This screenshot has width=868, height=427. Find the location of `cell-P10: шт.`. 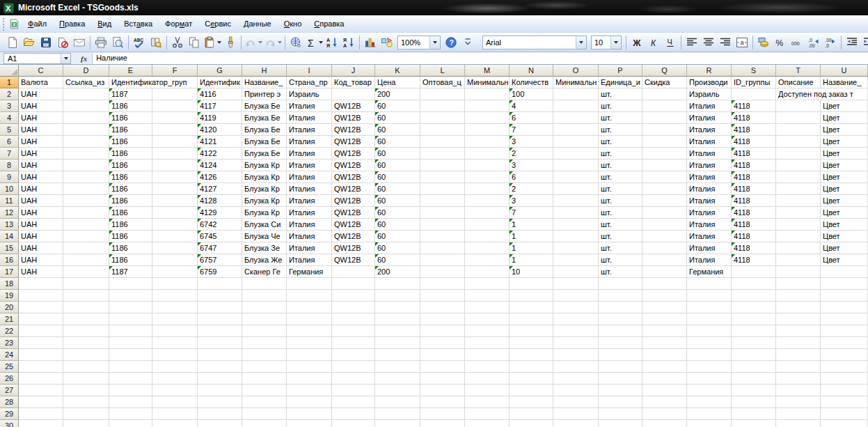

cell-P10: шт. is located at coordinates (621, 189).